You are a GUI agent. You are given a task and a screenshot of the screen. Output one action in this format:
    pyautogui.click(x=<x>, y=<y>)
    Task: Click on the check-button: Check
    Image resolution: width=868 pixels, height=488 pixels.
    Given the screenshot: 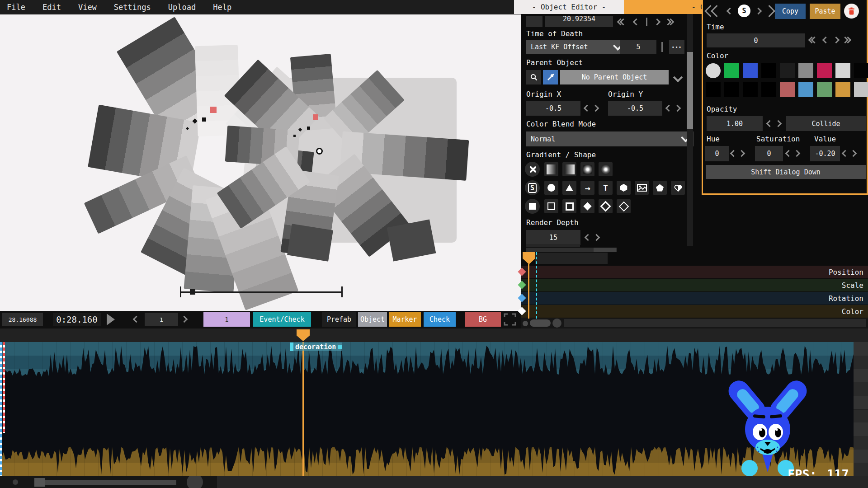 What is the action you would take?
    pyautogui.click(x=439, y=319)
    